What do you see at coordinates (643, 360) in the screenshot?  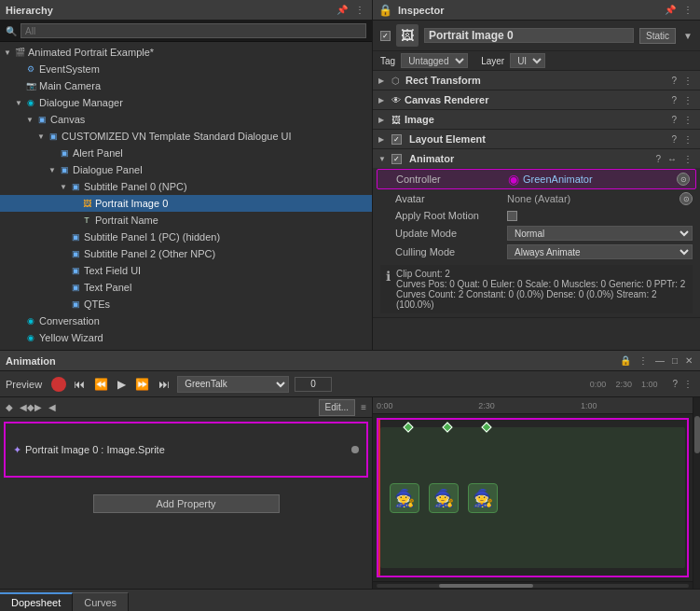 I see `animation-menu-icon: ⋮` at bounding box center [643, 360].